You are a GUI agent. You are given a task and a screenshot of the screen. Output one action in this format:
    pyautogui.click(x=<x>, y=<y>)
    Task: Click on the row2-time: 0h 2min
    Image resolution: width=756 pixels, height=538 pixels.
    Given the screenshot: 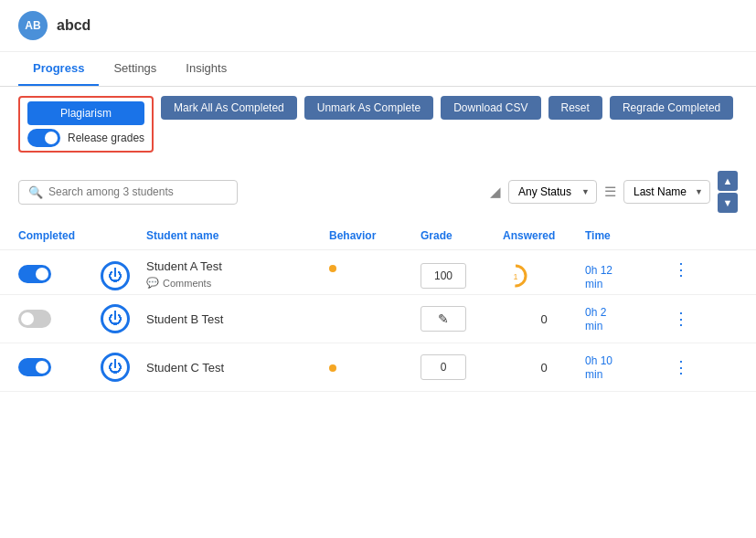 What is the action you would take?
    pyautogui.click(x=626, y=319)
    